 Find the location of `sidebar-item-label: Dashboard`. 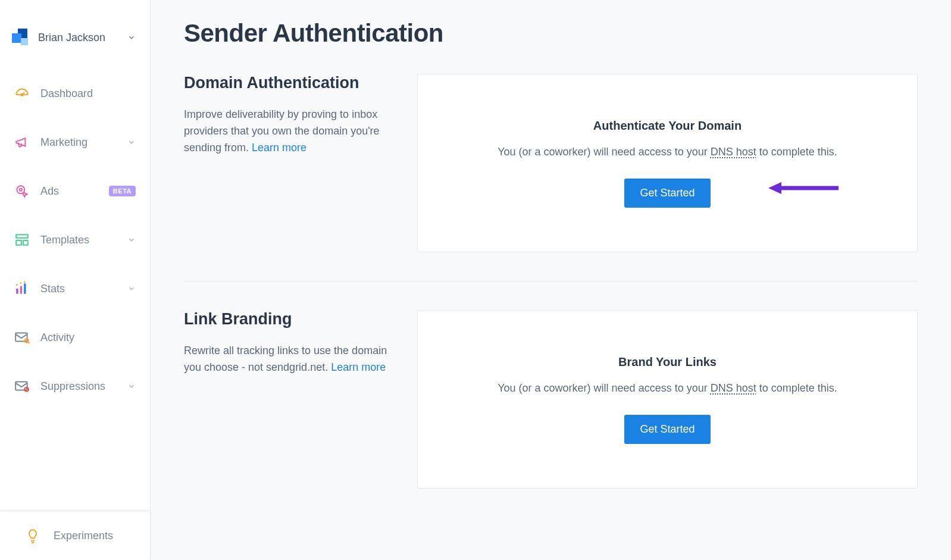

sidebar-item-label: Dashboard is located at coordinates (88, 94).